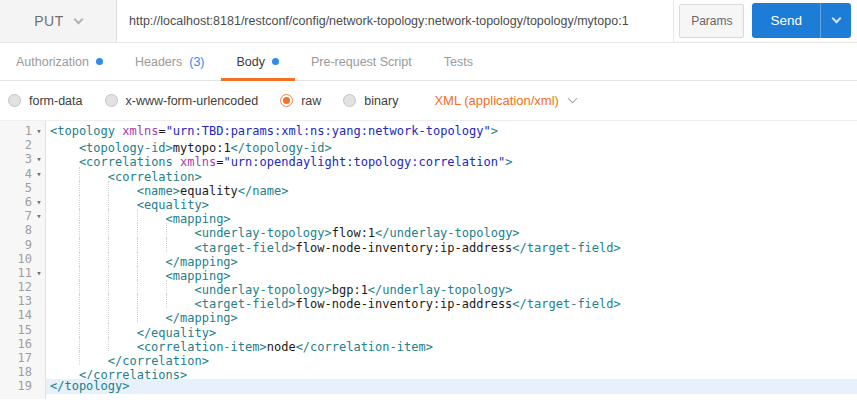 Image resolution: width=857 pixels, height=400 pixels. I want to click on code-line: 9<target-field>flow-node-inventory:ip-ad…, so click(428, 245).